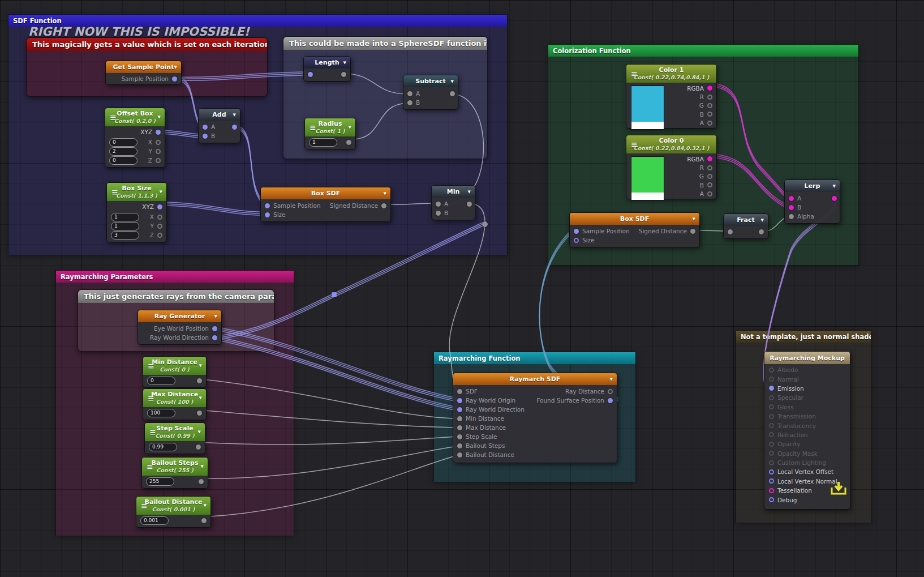  What do you see at coordinates (710, 97) in the screenshot?
I see `output-port-r` at bounding box center [710, 97].